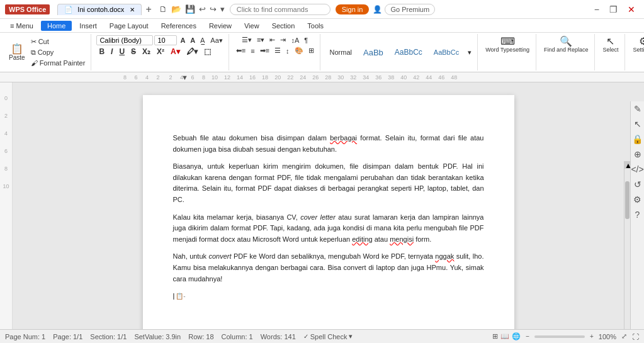  What do you see at coordinates (567, 50) in the screenshot?
I see `find-replace-label: Find and Replace` at bounding box center [567, 50].